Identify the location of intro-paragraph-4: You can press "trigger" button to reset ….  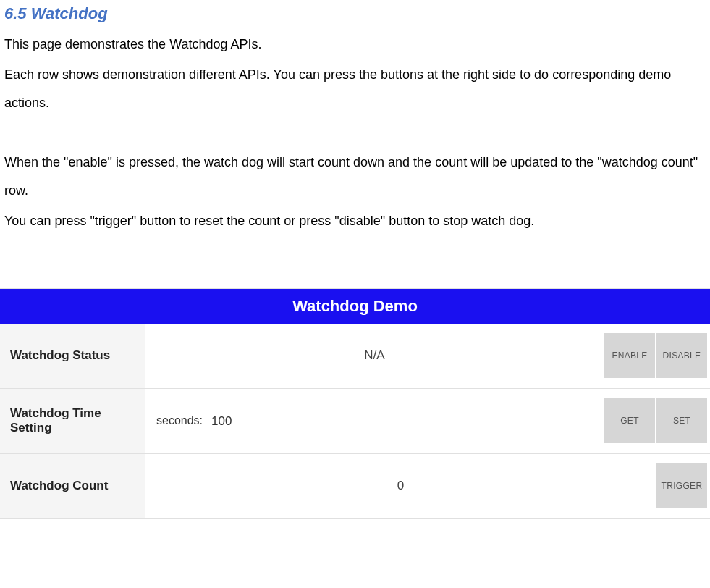
(355, 222).